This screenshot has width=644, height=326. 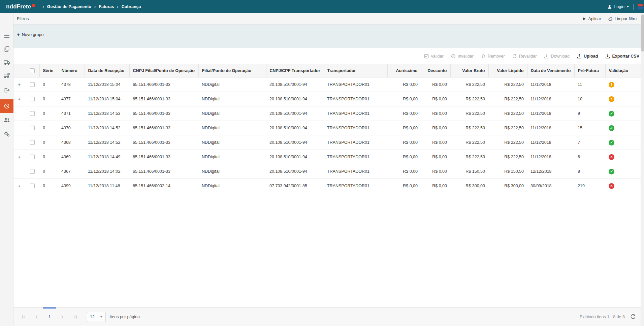 I want to click on filters-actions: Aplicar Limpar filtro, so click(x=610, y=19).